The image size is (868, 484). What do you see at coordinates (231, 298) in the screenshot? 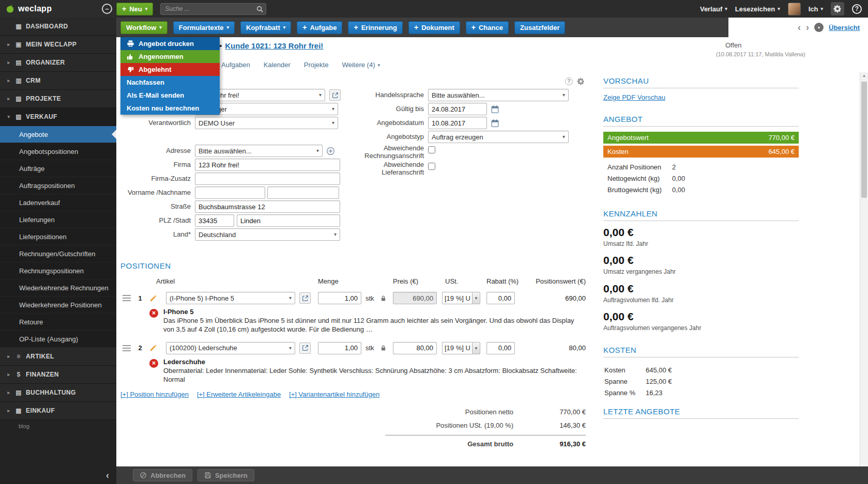
I see `artikel-combobox: (I-Phone 5) I-Phone 5` at bounding box center [231, 298].